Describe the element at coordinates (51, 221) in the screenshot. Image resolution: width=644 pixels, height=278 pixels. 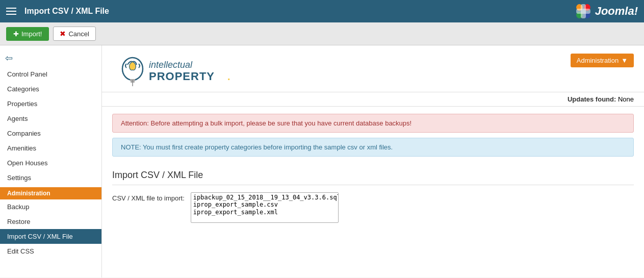
I see `sidebar-item-restore: Restore` at that location.